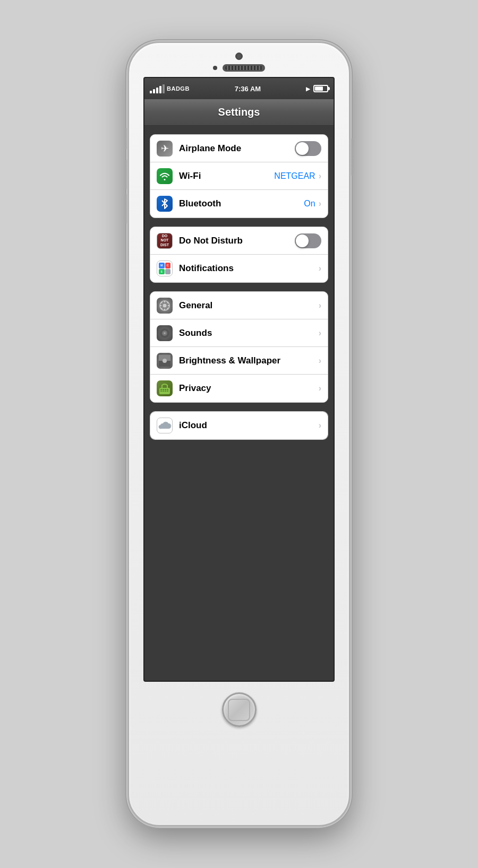 Image resolution: width=478 pixels, height=868 pixels. What do you see at coordinates (239, 112) in the screenshot?
I see `page-title: Settings` at bounding box center [239, 112].